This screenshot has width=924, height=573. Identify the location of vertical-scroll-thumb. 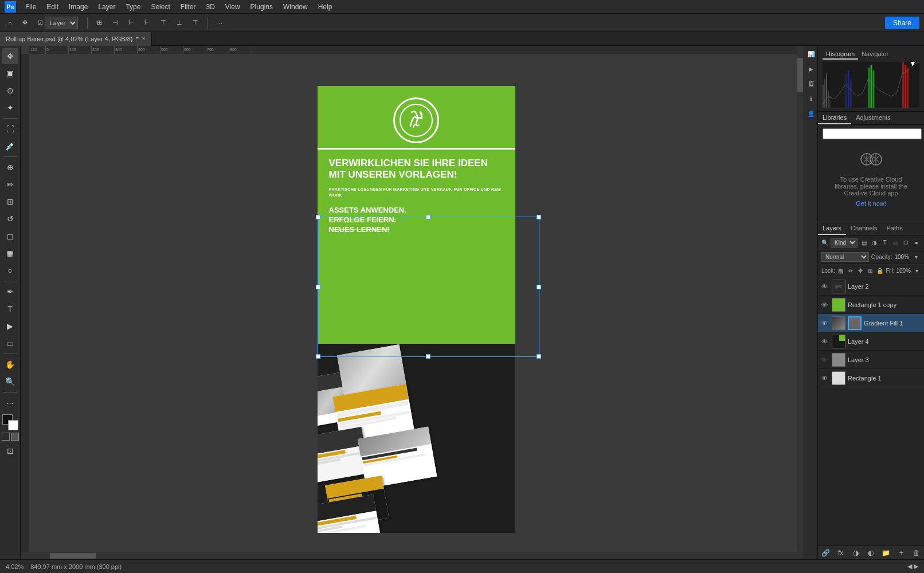
(800, 75).